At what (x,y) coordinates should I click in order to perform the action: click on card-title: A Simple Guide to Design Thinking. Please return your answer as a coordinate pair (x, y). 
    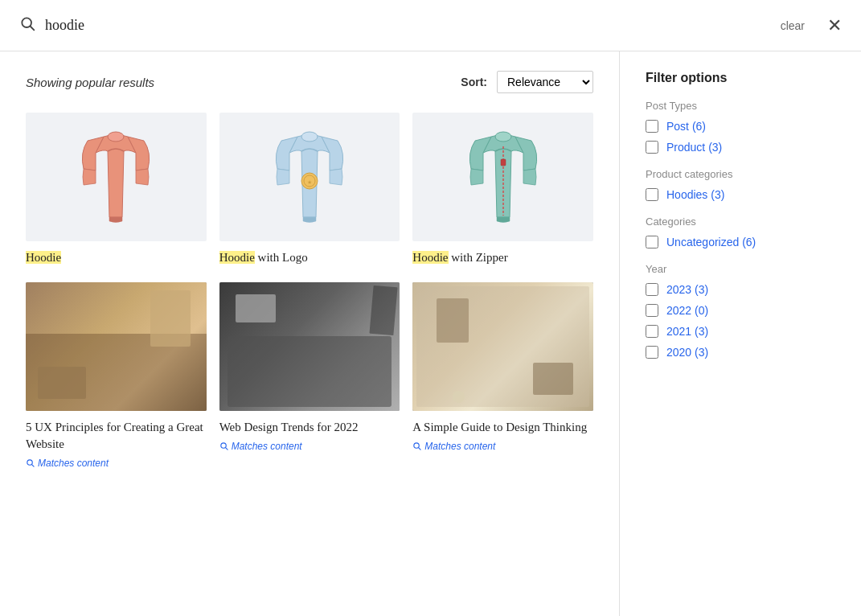
    Looking at the image, I should click on (503, 428).